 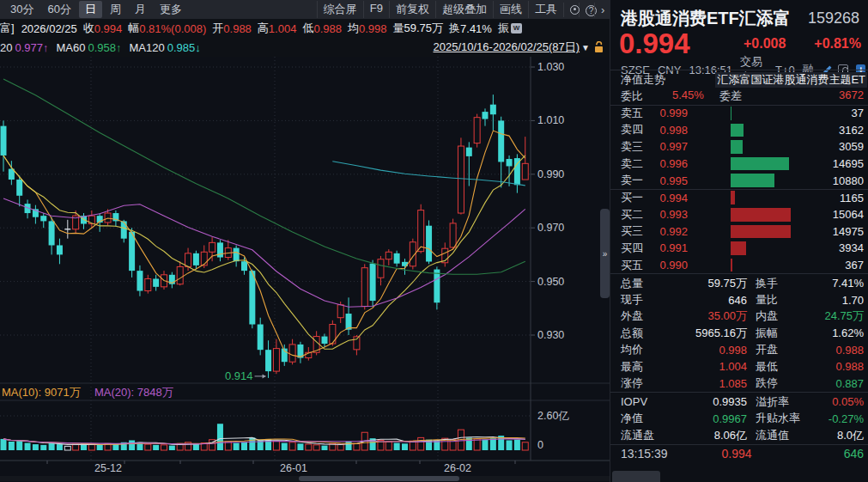 I want to click on field-label: 收, so click(x=89, y=28).